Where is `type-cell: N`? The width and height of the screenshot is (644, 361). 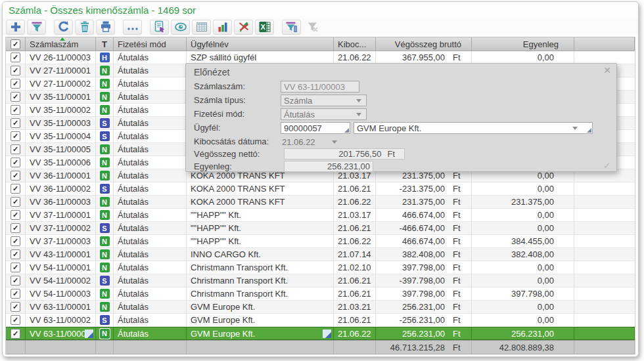
type-cell: N is located at coordinates (105, 307).